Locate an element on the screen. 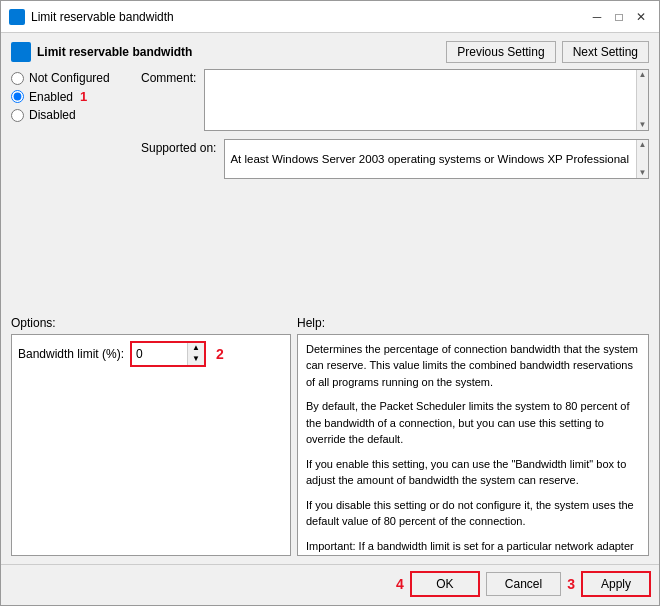 The image size is (660, 606). help-para-3: If you enable this setting, you can use … is located at coordinates (473, 472).